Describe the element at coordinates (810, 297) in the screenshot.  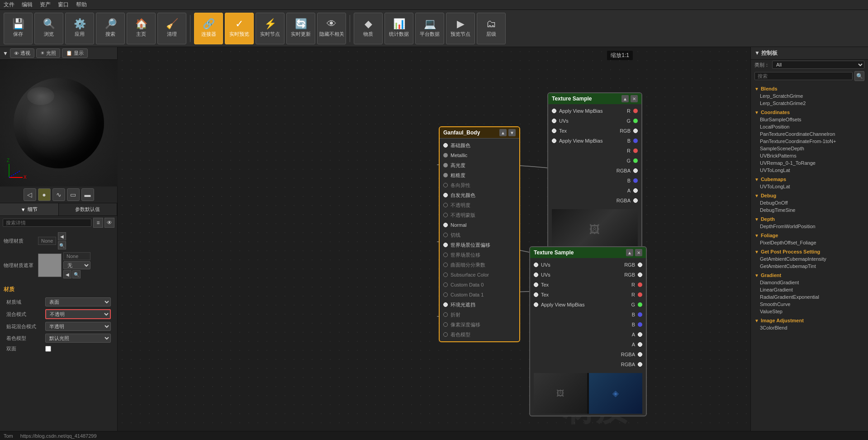
I see `tree-item-radial-gradient: RadialGradientExponential` at that location.